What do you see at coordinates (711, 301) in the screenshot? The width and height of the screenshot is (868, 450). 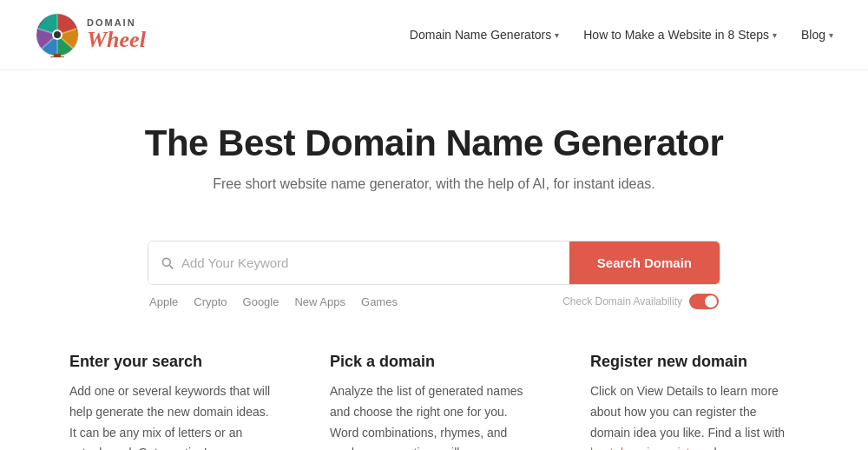 I see `toggle-knob` at bounding box center [711, 301].